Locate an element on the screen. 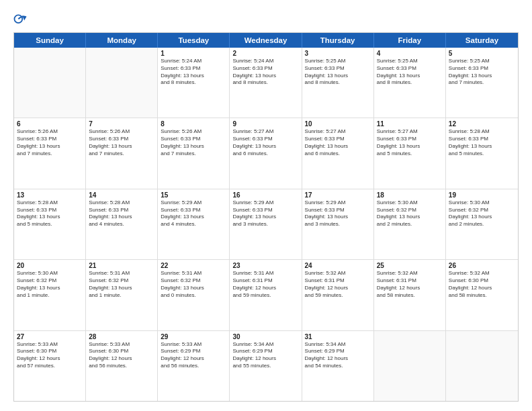 The image size is (532, 411). day-number: 19 is located at coordinates (482, 195).